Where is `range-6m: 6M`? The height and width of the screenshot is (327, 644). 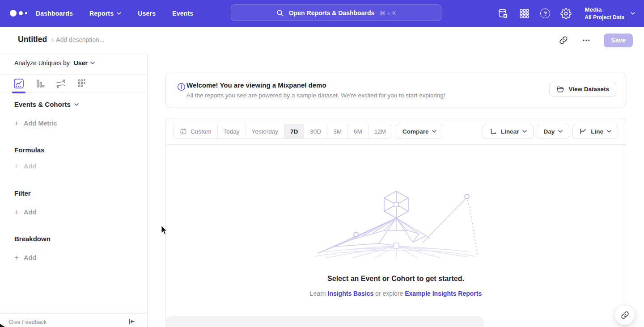
range-6m: 6M is located at coordinates (358, 131).